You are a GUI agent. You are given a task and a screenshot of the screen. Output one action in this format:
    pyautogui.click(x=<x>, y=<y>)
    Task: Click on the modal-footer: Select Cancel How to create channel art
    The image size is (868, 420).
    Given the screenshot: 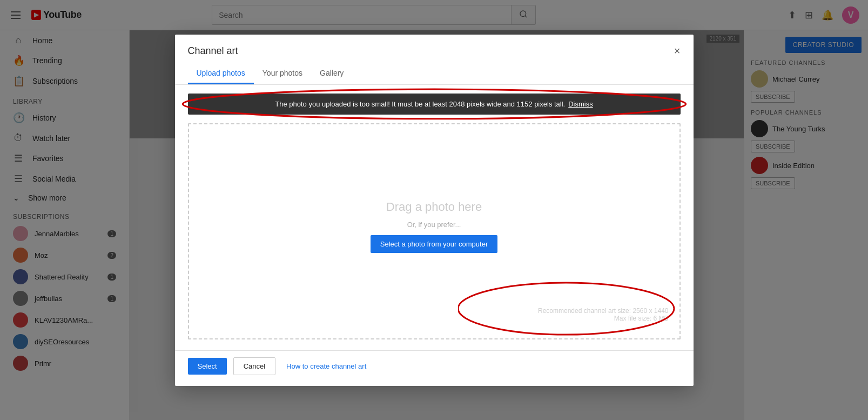 What is the action you would take?
    pyautogui.click(x=434, y=368)
    